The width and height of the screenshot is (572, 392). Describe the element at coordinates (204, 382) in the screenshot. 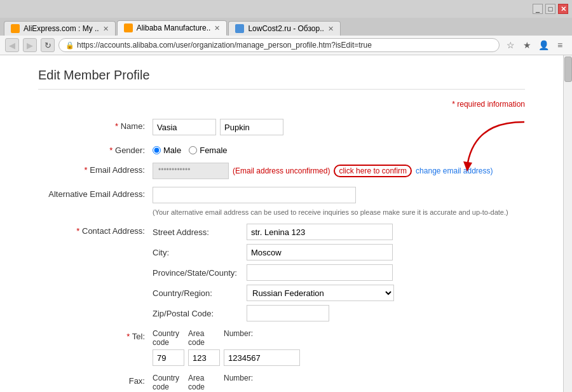

I see `fax-ac-header: Area code` at that location.